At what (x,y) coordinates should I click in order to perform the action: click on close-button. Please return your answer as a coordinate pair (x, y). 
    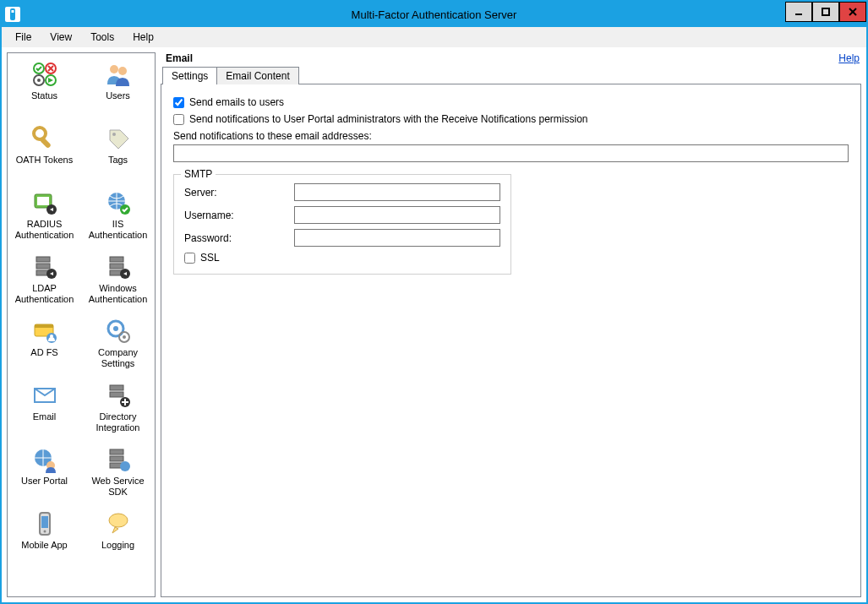
    Looking at the image, I should click on (853, 12).